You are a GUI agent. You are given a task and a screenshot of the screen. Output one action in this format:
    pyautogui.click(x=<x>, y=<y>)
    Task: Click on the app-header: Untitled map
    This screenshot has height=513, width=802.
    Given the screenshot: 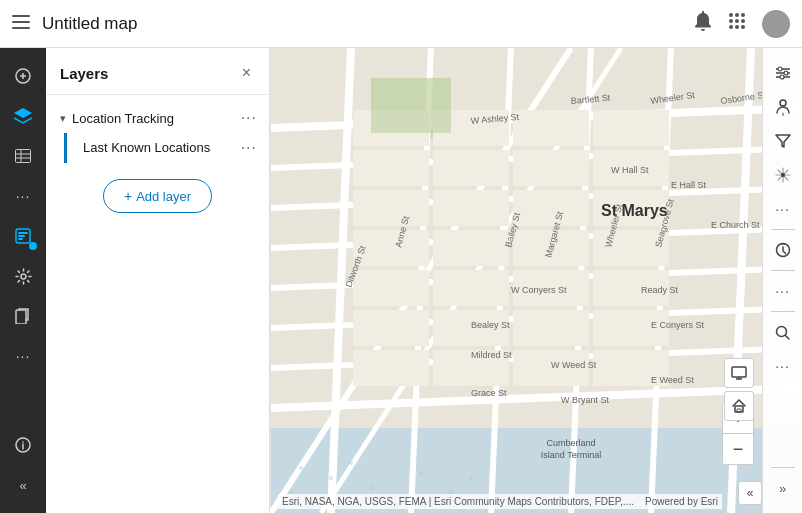 What is the action you would take?
    pyautogui.click(x=401, y=24)
    